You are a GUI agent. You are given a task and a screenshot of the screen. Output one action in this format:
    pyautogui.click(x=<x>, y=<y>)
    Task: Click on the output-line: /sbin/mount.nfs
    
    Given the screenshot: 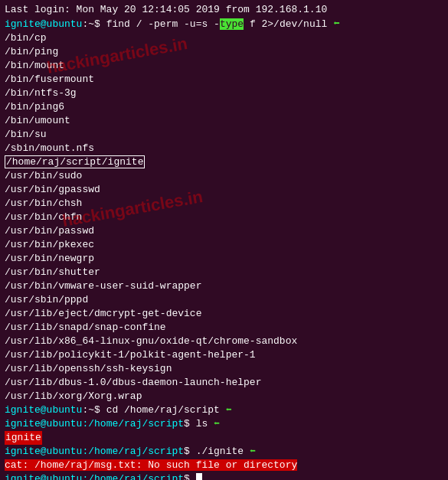 What is the action you would take?
    pyautogui.click(x=224, y=149)
    